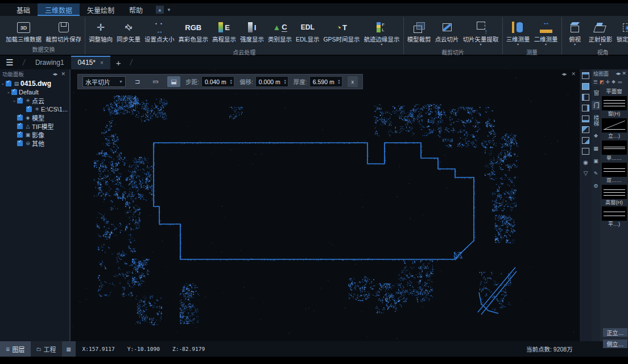 This screenshot has height=364, width=628. What do you see at coordinates (596, 121) in the screenshot?
I see `tab-stairs: 楼梯` at bounding box center [596, 121].